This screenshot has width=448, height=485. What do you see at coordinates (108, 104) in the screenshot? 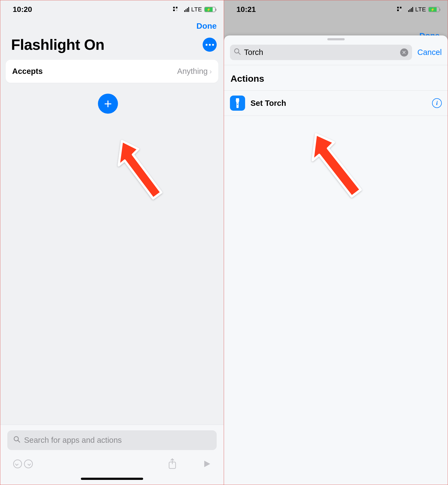
I see `plus-icon: +` at bounding box center [108, 104].